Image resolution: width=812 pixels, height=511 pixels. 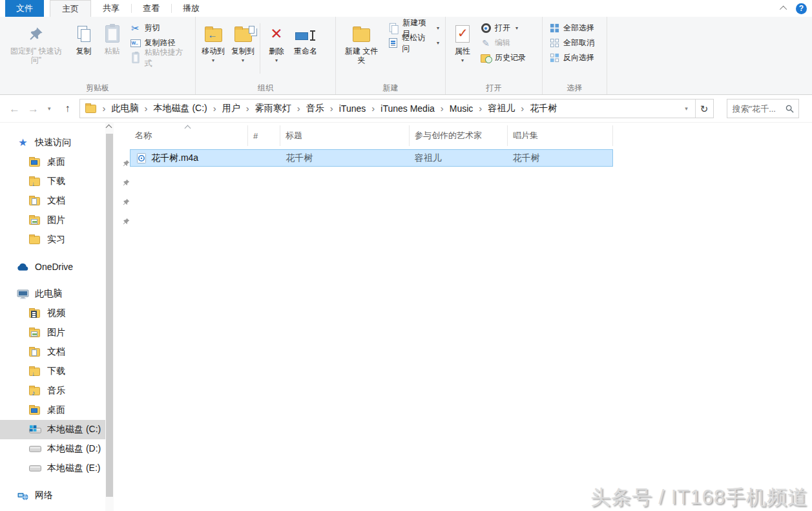 I want to click on column-header-artist: 参与创作的艺术家, so click(x=459, y=136).